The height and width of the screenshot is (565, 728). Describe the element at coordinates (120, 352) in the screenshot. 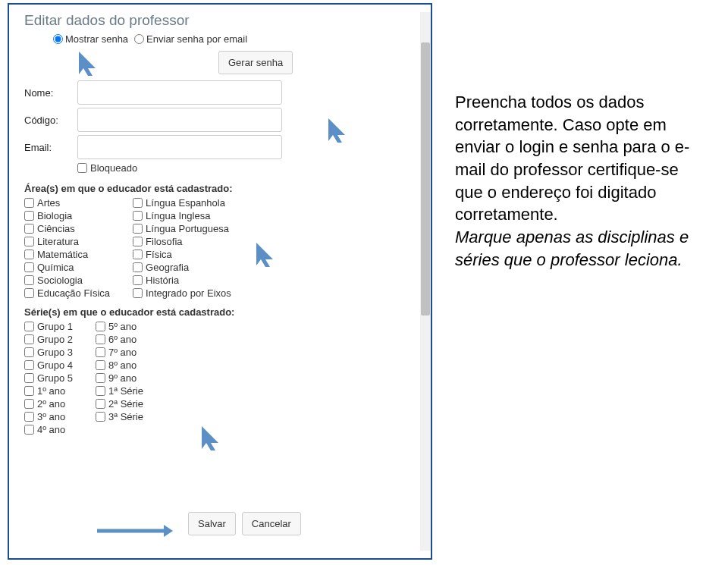

I see `serie-item: 7º ano` at that location.